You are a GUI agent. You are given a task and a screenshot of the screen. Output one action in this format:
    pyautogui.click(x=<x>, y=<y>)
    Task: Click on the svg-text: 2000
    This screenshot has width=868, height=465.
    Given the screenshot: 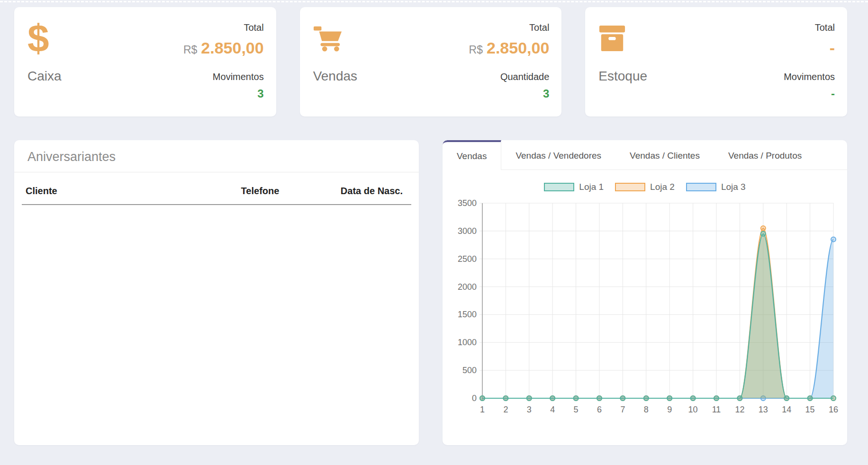 What is the action you would take?
    pyautogui.click(x=467, y=287)
    